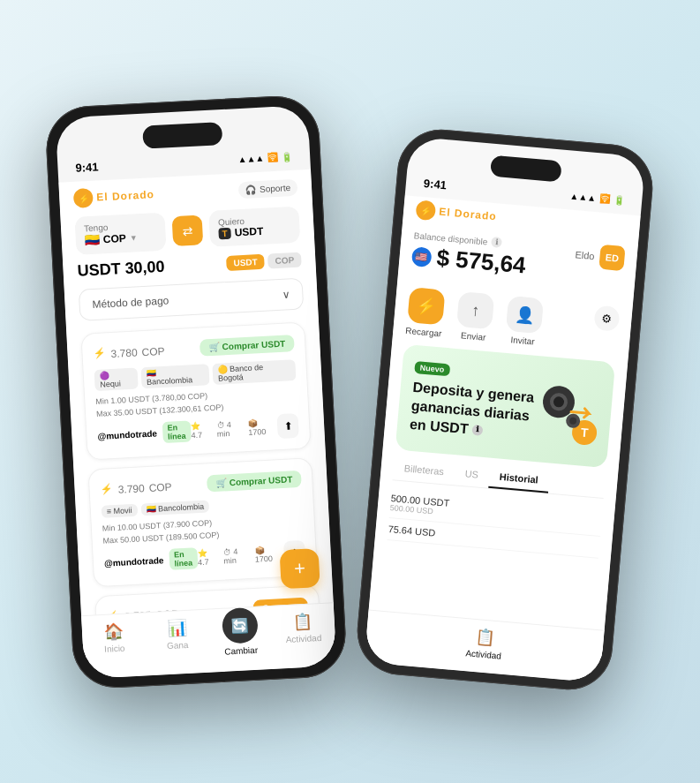  Describe the element at coordinates (425, 210) in the screenshot. I see `logo-icon-right: ⚡` at that location.